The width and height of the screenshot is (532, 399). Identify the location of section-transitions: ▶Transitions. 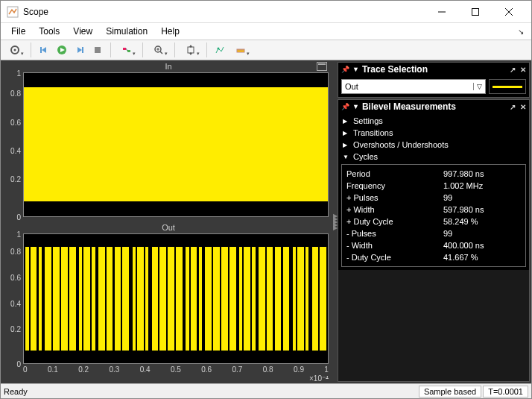
(434, 133).